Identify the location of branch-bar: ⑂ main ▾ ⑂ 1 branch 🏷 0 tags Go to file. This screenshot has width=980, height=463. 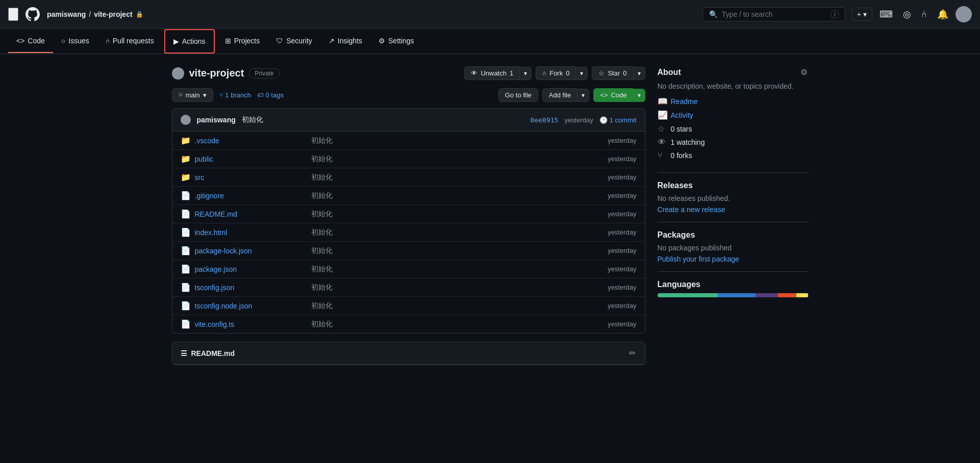
(409, 95).